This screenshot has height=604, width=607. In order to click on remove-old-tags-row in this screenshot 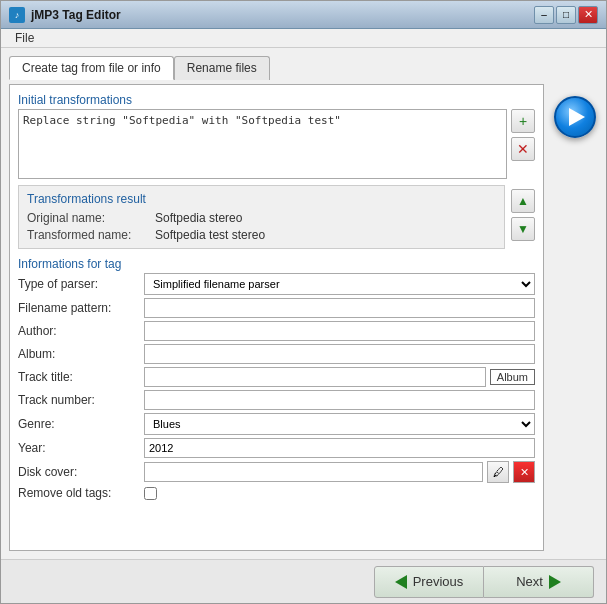, I will do `click(340, 494)`.